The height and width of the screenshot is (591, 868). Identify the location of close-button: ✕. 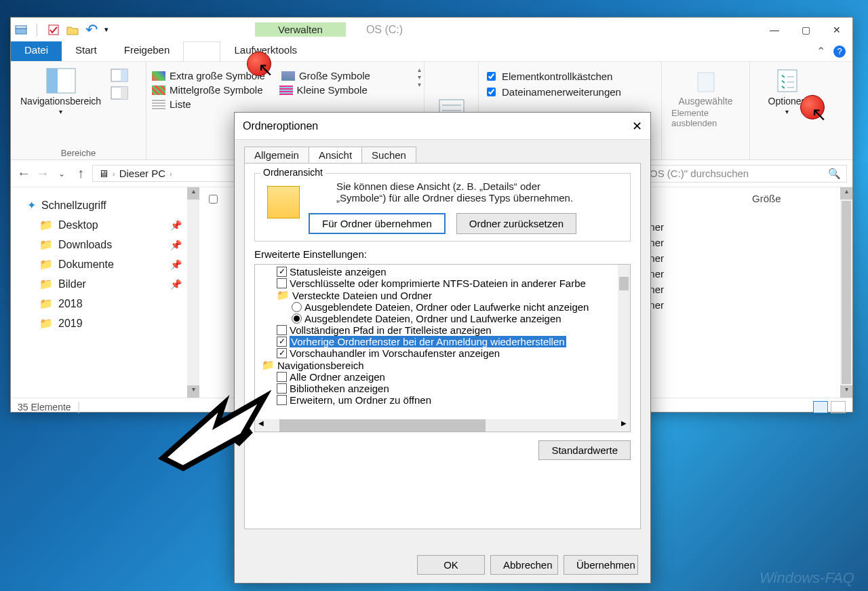
(837, 30).